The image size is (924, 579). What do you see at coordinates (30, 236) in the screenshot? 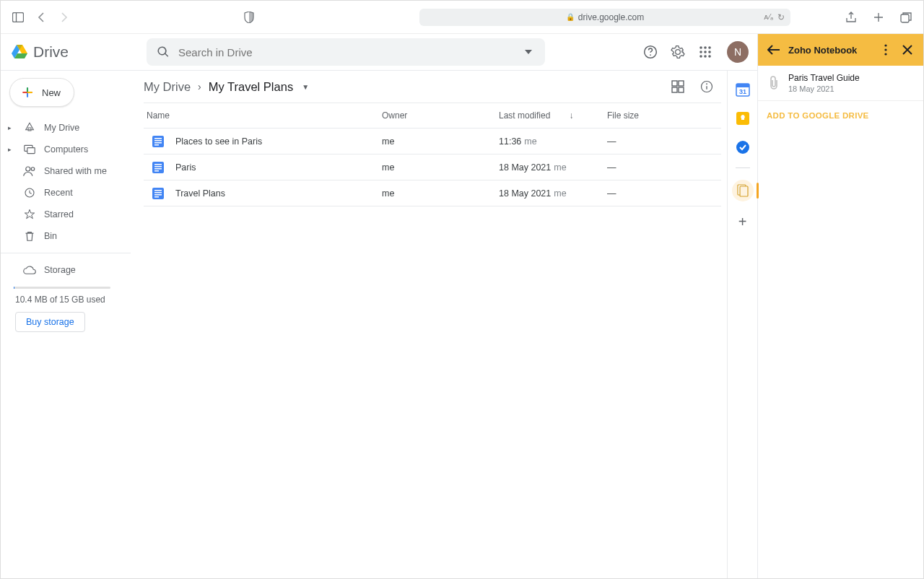
I see `trash-icon` at bounding box center [30, 236].